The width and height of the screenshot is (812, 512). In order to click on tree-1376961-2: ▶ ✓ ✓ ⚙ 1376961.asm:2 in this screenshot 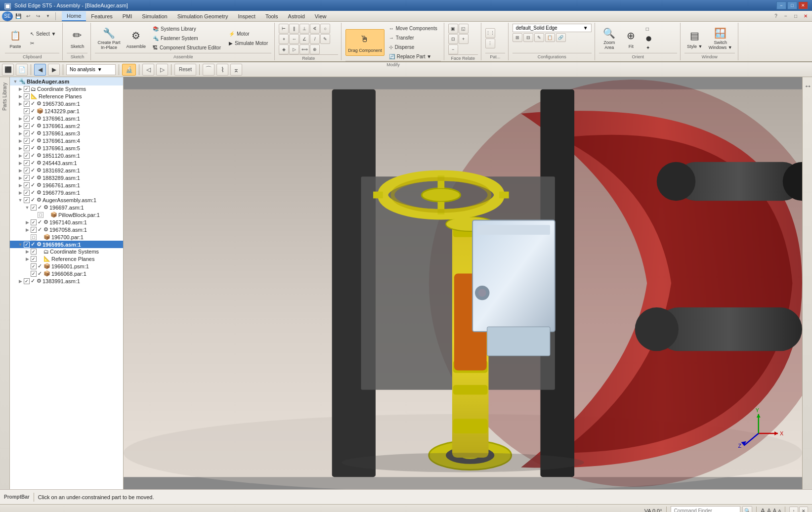, I will do `click(66, 126)`.